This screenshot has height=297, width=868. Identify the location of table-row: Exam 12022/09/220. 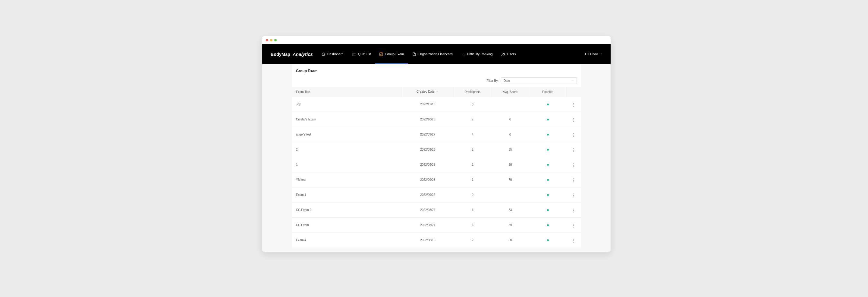
(436, 195).